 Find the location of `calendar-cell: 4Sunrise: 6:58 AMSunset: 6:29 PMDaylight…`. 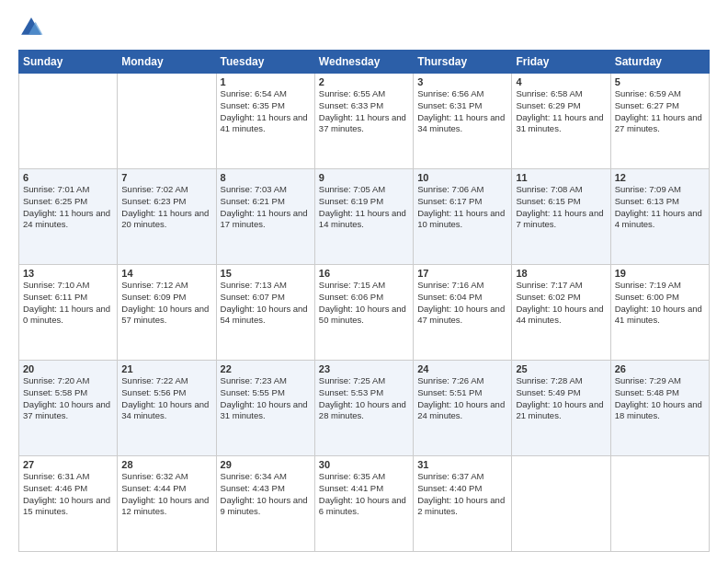

calendar-cell: 4Sunrise: 6:58 AMSunset: 6:29 PMDaylight… is located at coordinates (561, 121).